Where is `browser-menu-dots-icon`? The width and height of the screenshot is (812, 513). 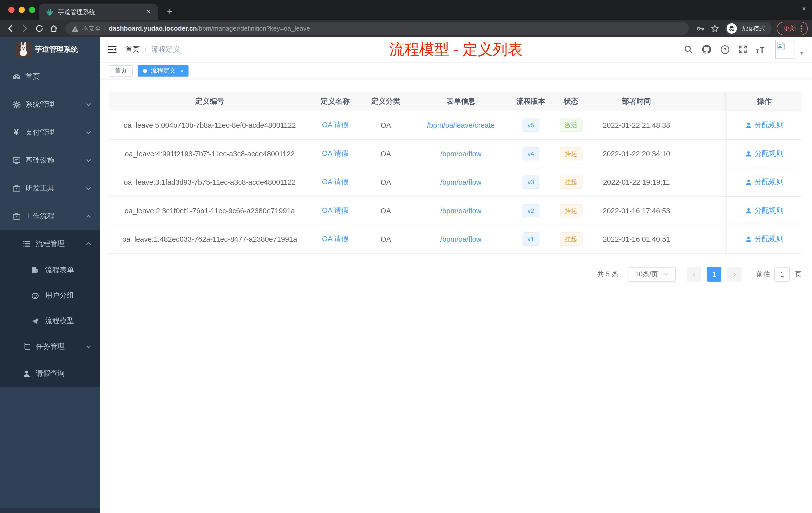 browser-menu-dots-icon is located at coordinates (801, 28).